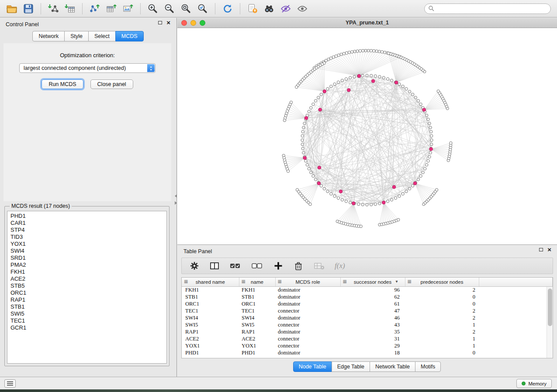 The height and width of the screenshot is (392, 557). Describe the element at coordinates (367, 311) in the screenshot. I see `table-row: TEC1TEC1connector472` at that location.